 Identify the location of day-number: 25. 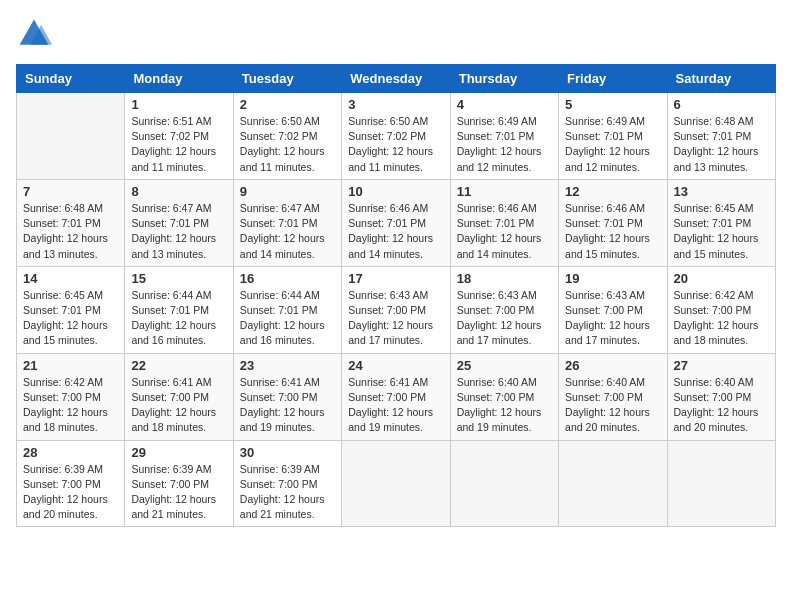
(504, 366).